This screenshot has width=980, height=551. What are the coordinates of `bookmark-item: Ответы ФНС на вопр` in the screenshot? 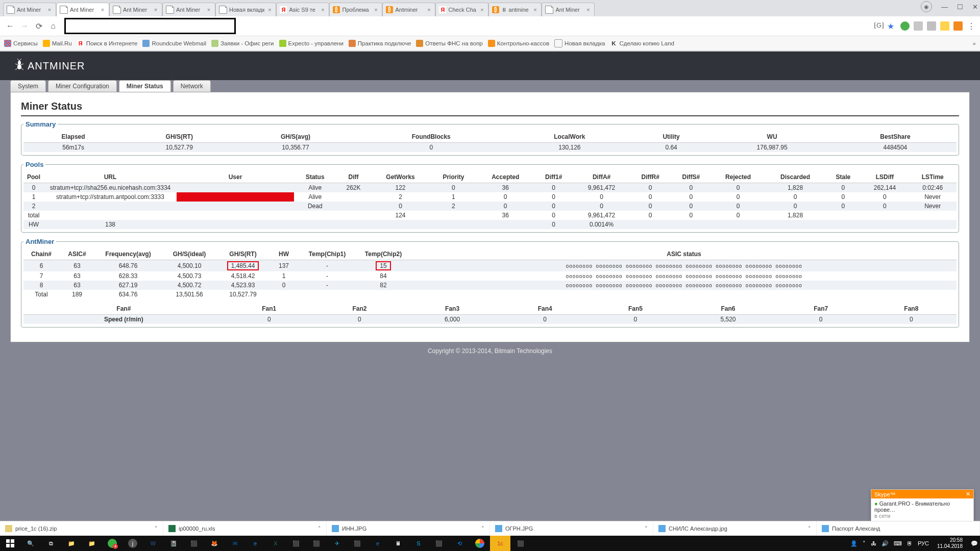 It's located at (449, 43).